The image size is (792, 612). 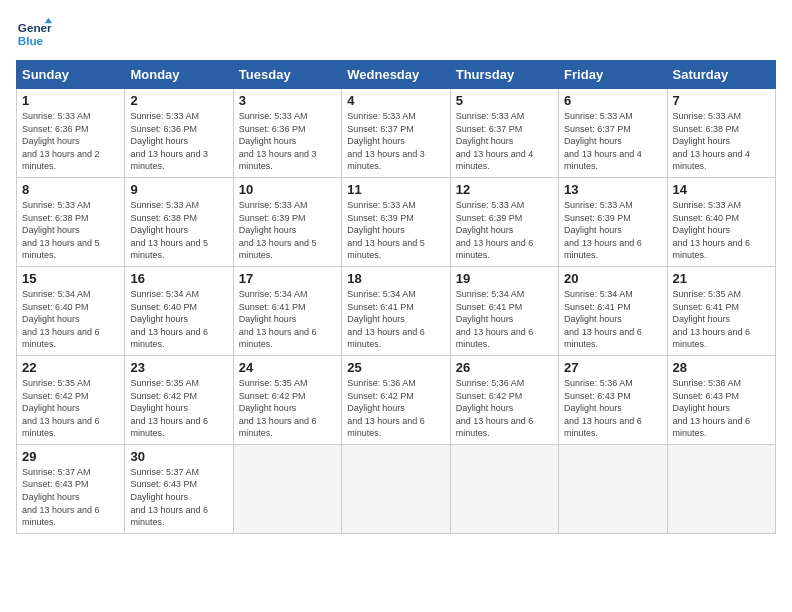 I want to click on calendar-week-4: 22 Sunrise: 5:35 AMSunset: 6:42 PMDaylig…, so click(x=396, y=400).